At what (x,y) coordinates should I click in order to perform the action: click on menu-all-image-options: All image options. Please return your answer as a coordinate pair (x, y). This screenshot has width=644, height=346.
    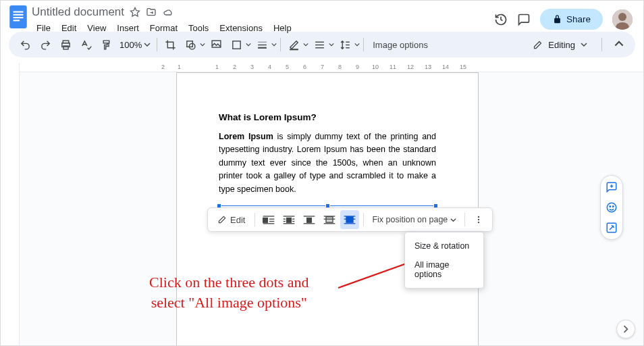
    Looking at the image, I should click on (444, 270).